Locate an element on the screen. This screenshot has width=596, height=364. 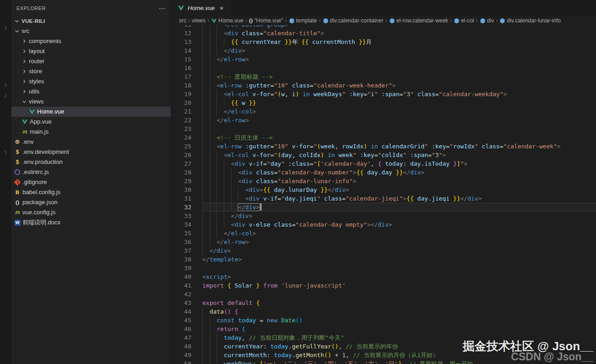
tree-item-main.js: JSmain.js is located at coordinates (91, 132).